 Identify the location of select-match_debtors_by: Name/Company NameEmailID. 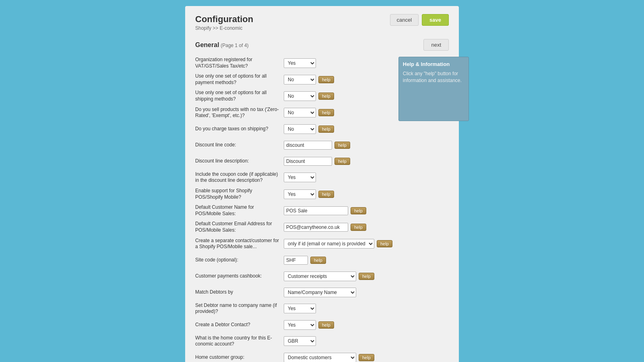
(320, 292).